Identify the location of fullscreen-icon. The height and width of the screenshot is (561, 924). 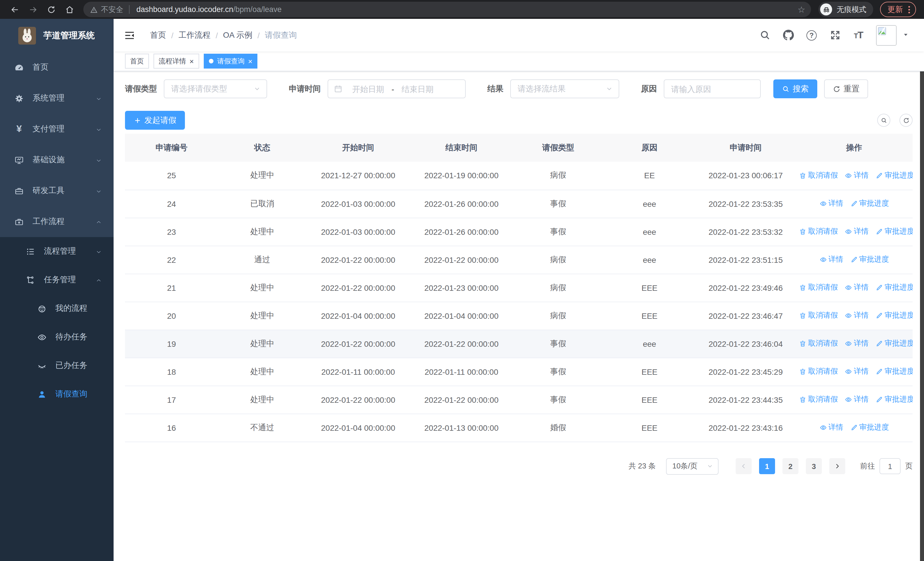
(835, 35).